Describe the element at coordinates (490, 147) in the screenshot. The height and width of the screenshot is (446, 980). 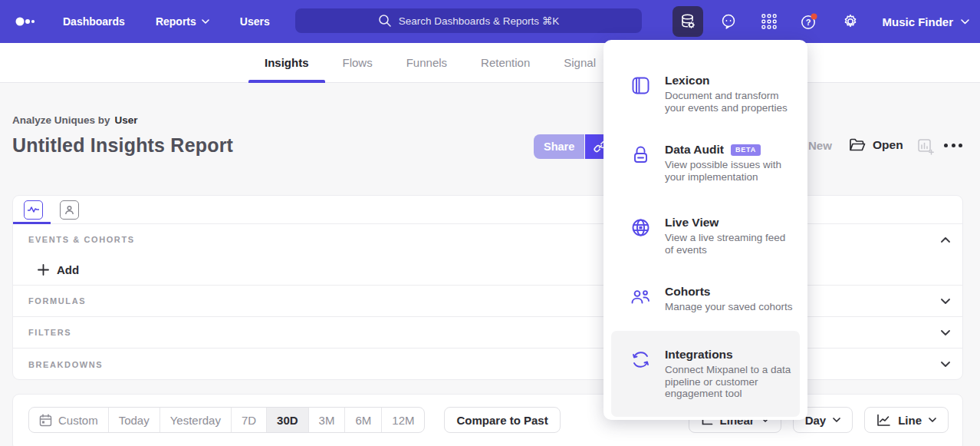
I see `header-actions: Share New Open` at that location.